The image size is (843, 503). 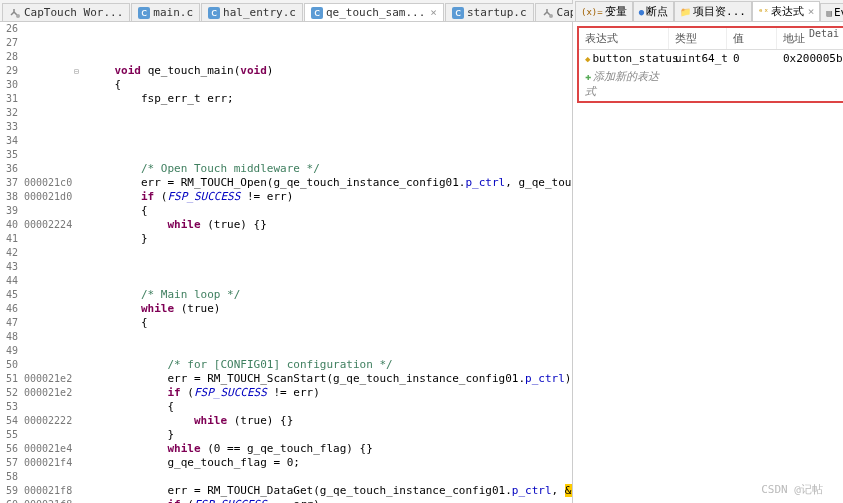 What do you see at coordinates (11, 281) in the screenshot?
I see `line-number: 44` at bounding box center [11, 281].